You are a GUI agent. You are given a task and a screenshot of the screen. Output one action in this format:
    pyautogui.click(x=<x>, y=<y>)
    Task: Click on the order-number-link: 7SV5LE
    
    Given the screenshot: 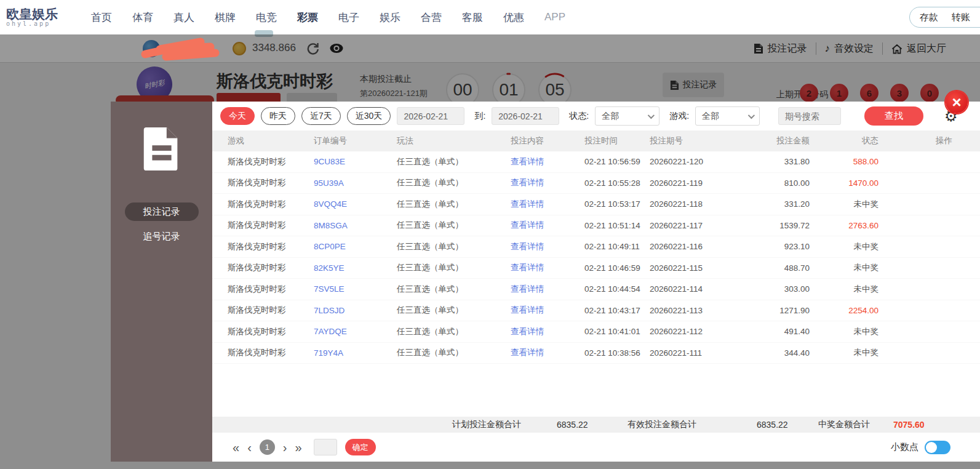 What is the action you would take?
    pyautogui.click(x=356, y=289)
    